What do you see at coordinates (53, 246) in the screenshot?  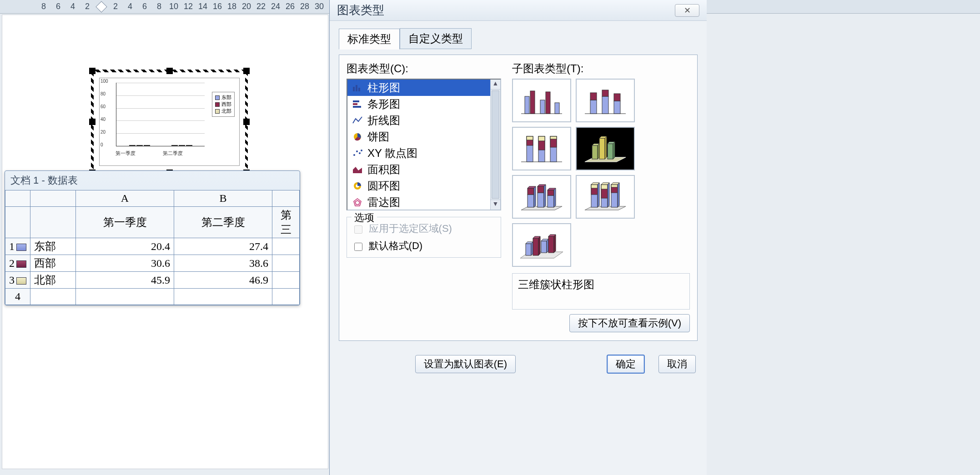 I see `row-label-cell: 东部` at bounding box center [53, 246].